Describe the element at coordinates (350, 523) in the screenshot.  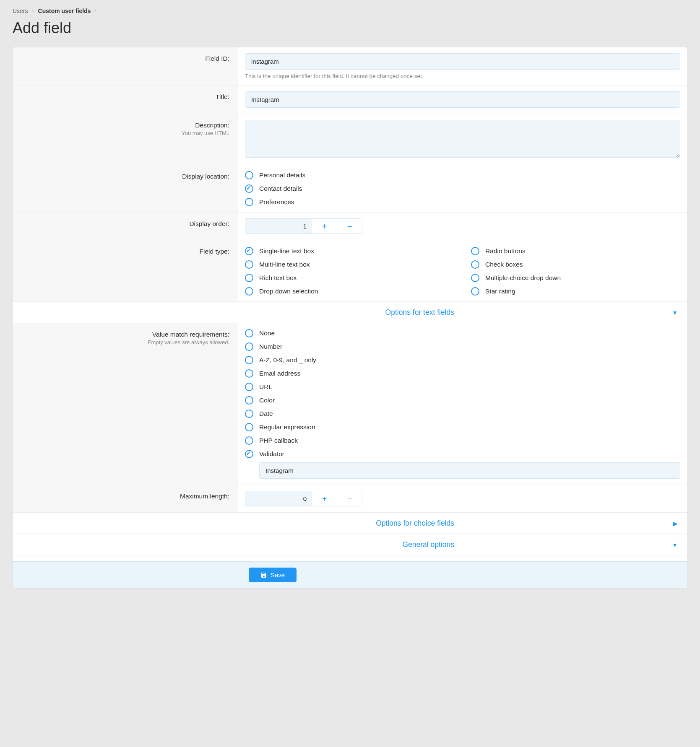
I see `section-choice-options-title: Options for choice fields` at that location.